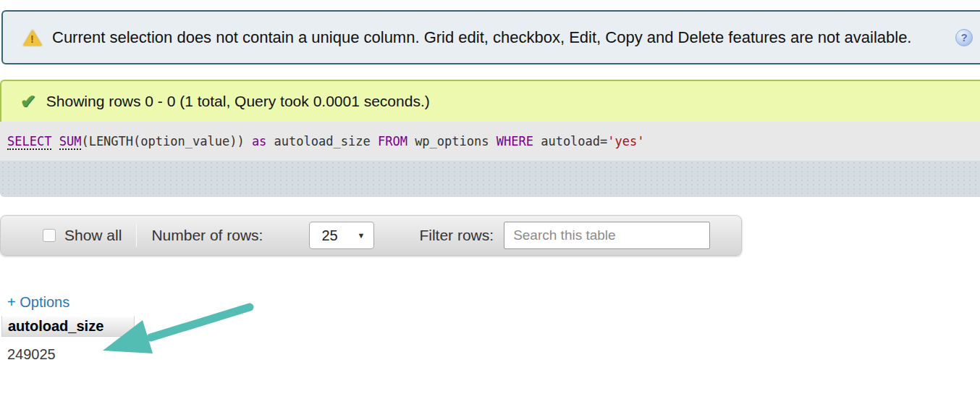  Describe the element at coordinates (237, 141) in the screenshot. I see `sql-token: ))` at that location.